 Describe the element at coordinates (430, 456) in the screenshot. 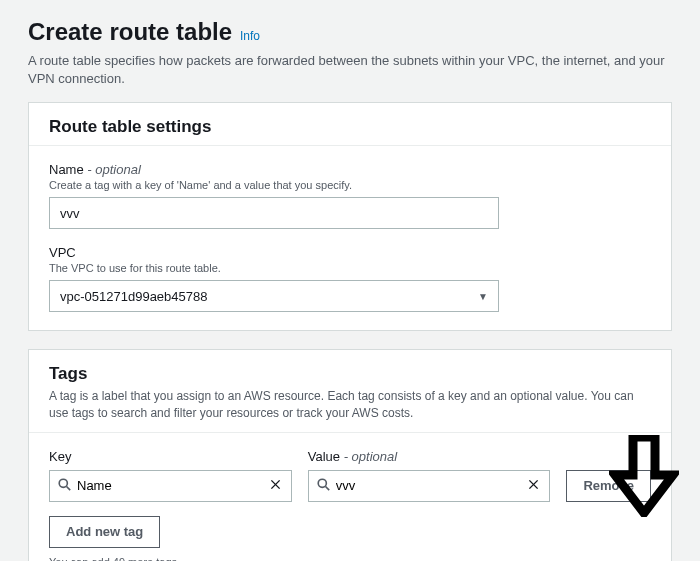

I see `tag-value-label: Value - optional` at that location.